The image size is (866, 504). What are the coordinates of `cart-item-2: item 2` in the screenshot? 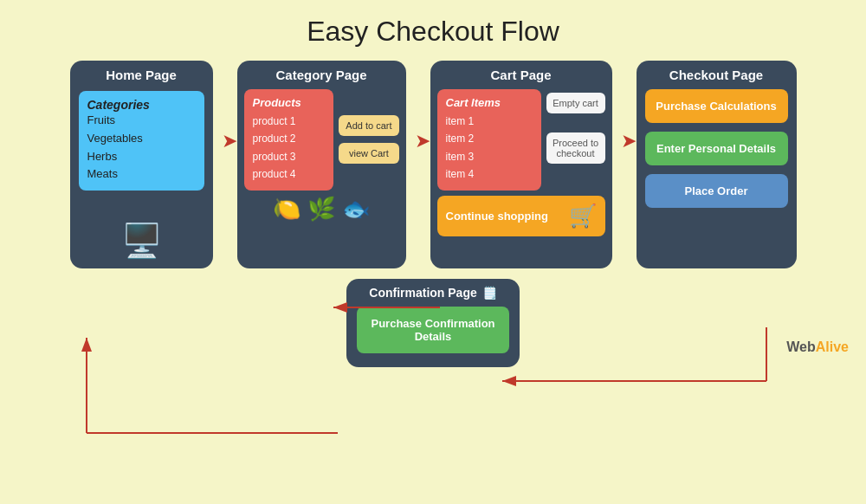 It's located at (489, 139).